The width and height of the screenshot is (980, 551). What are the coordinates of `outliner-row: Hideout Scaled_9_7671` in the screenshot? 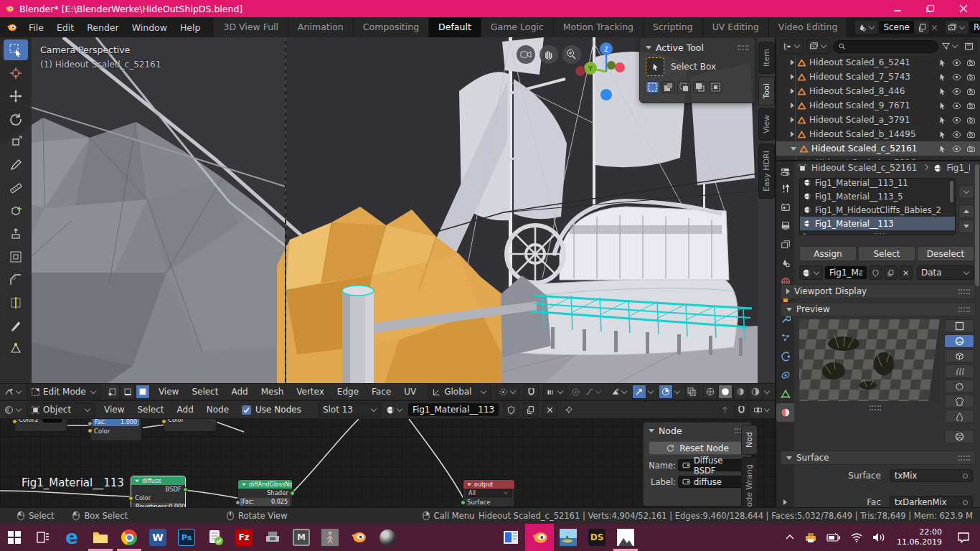 It's located at (878, 105).